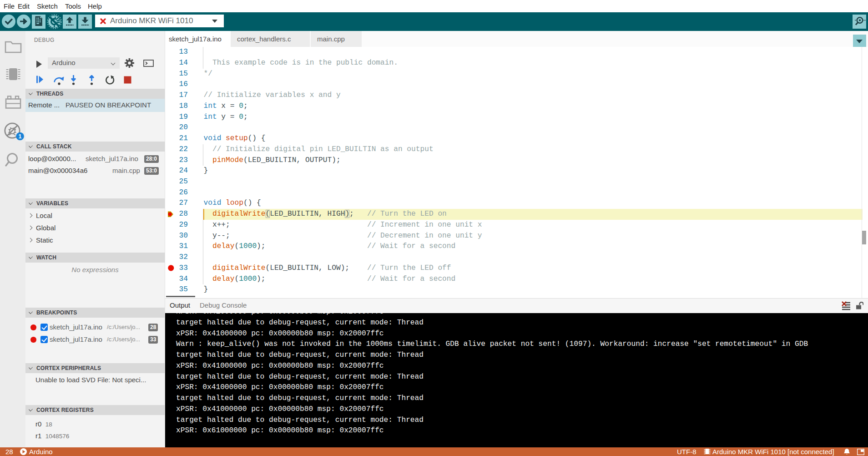  I want to click on svg-text: 1, so click(20, 137).